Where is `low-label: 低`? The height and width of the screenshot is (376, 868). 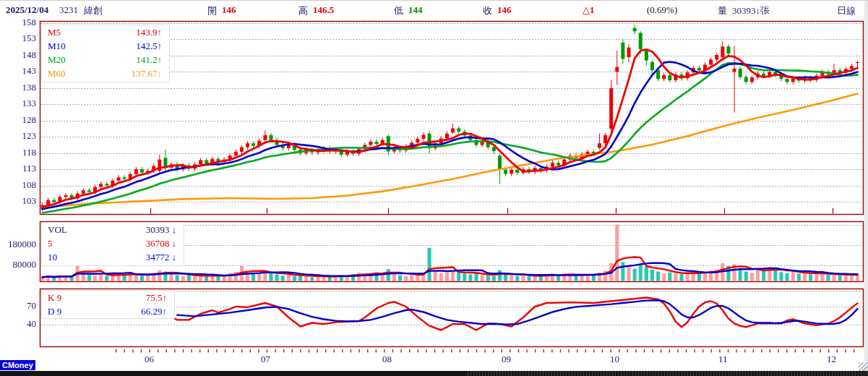 low-label: 低 is located at coordinates (399, 11).